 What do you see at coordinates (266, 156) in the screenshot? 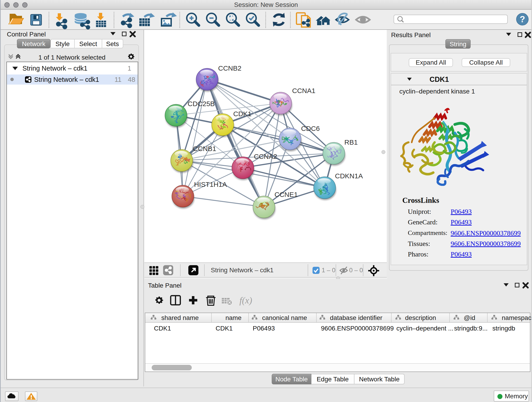
I see `svg-text: CCNA2` at bounding box center [266, 156].